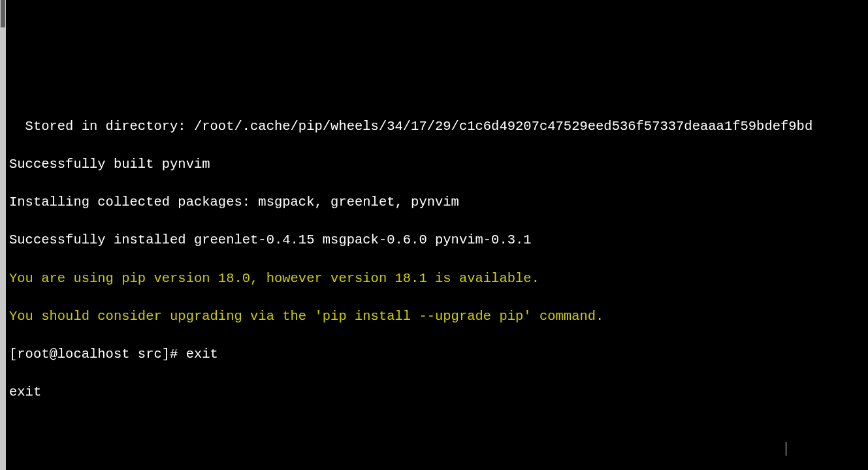  Describe the element at coordinates (434, 354) in the screenshot. I see `root-prompt-line: [root@localhost src]# exit` at that location.